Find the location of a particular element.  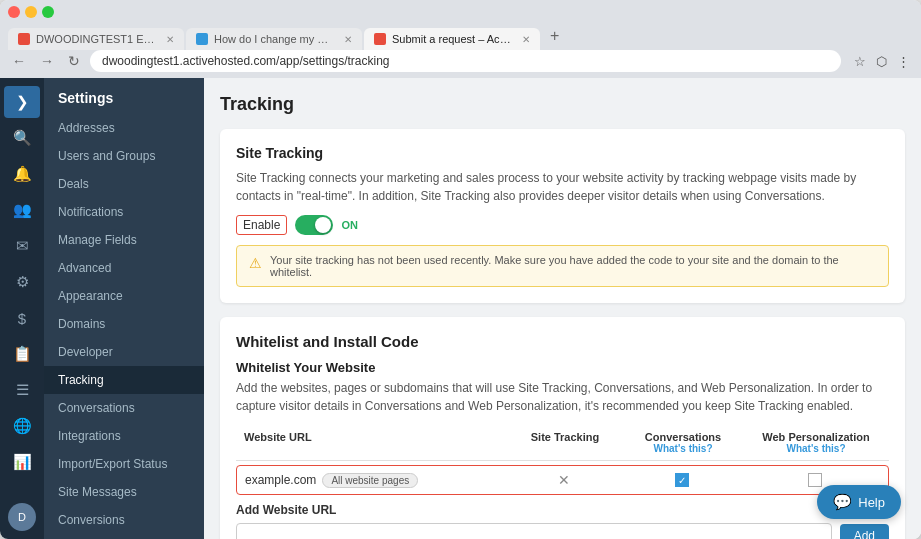

rail-bell: 🔔 is located at coordinates (22, 174).